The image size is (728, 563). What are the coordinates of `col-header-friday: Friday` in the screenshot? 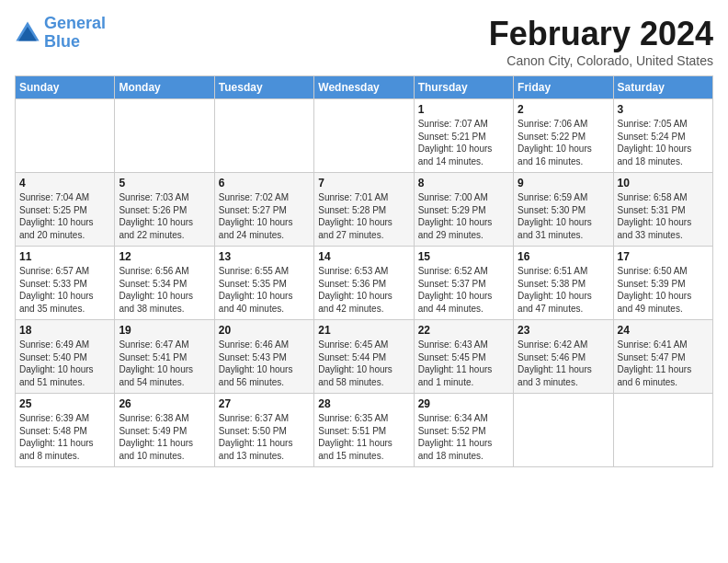 It's located at (563, 88).